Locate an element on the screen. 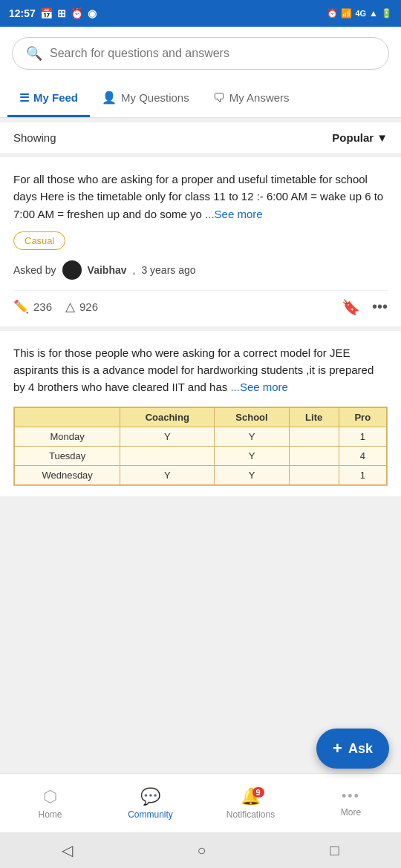 Image resolution: width=401 pixels, height=868 pixels. feed-icon: ☰ is located at coordinates (24, 98).